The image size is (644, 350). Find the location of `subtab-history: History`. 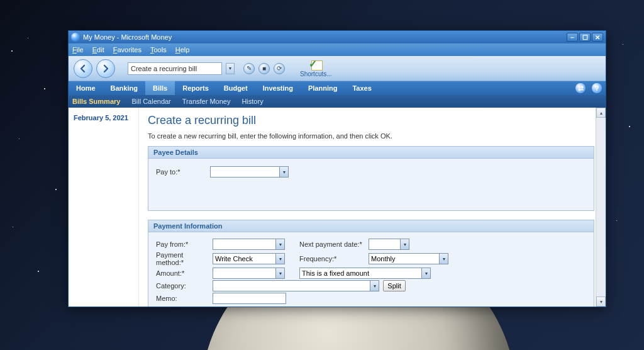

subtab-history: History is located at coordinates (252, 101).